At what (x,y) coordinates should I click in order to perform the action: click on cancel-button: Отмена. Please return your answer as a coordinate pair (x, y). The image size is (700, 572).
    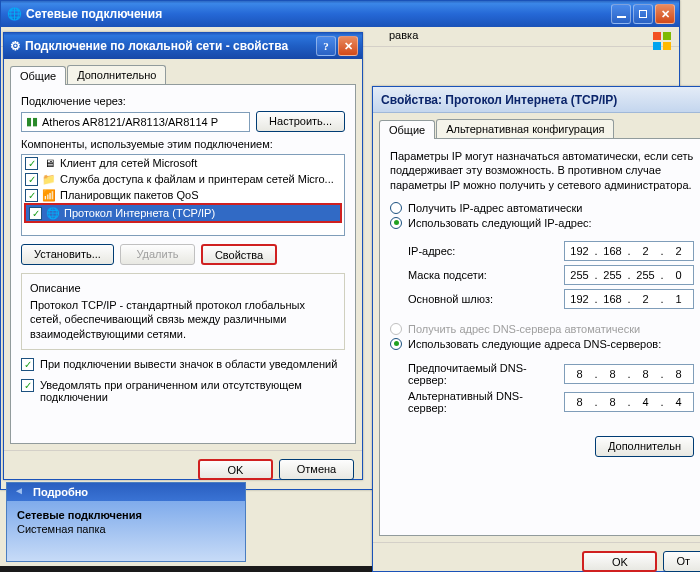
    Looking at the image, I should click on (316, 470).